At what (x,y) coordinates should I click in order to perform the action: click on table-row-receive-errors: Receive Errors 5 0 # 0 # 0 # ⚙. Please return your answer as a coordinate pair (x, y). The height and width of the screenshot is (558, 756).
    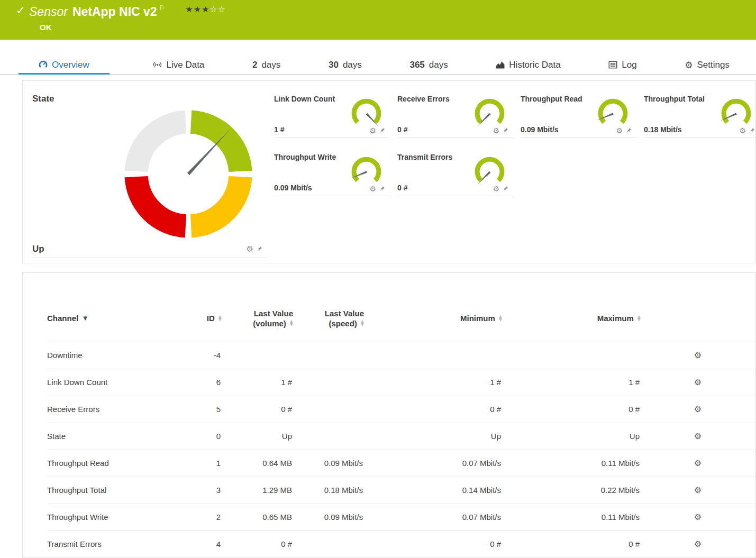
    Looking at the image, I should click on (402, 409).